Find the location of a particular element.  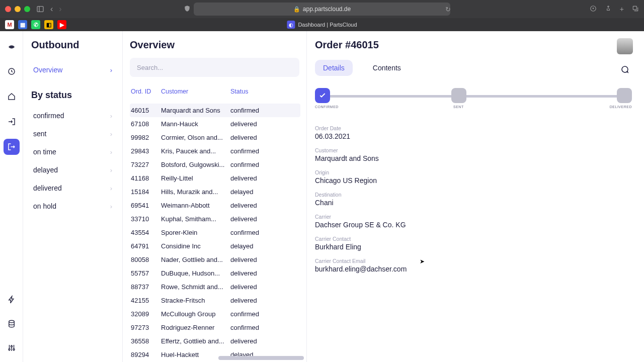

table-row: 41168Reilly-Litteldelivered is located at coordinates (215, 178).